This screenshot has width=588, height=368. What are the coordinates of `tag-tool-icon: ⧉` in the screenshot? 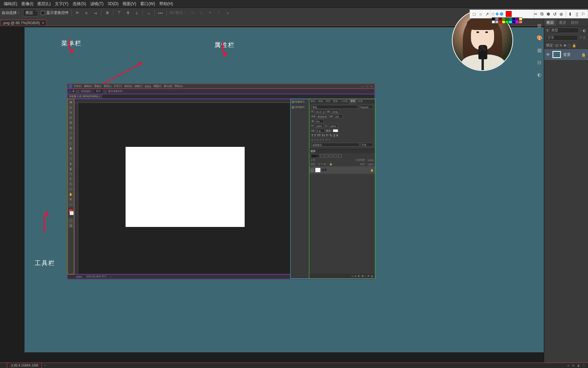 It's located at (542, 14).